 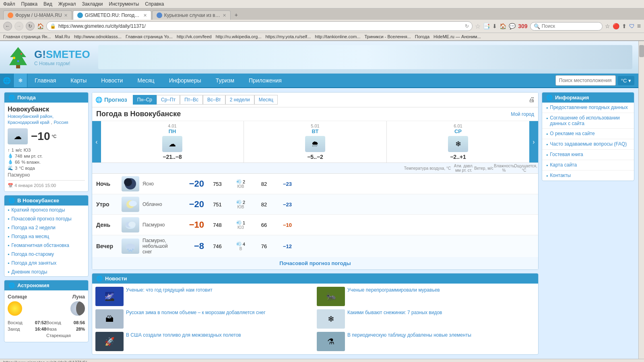 I want to click on info-link-6: Контакты, so click(x=588, y=175).